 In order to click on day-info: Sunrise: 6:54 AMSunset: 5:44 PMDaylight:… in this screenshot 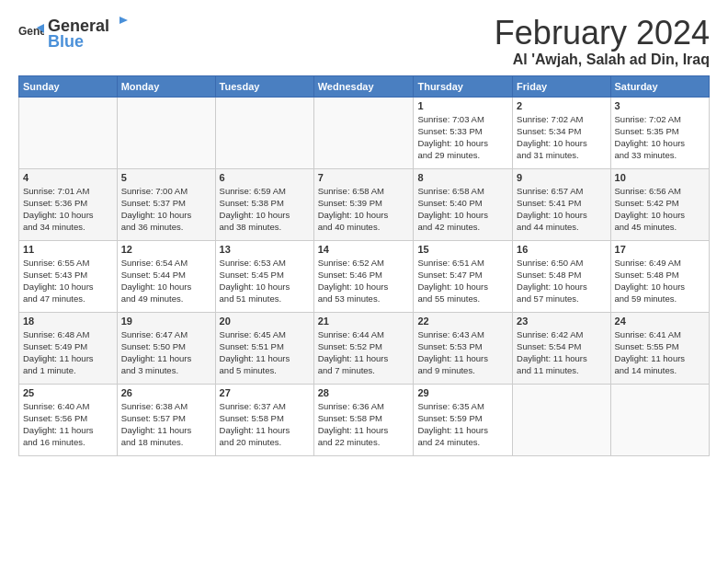, I will do `click(166, 282)`.